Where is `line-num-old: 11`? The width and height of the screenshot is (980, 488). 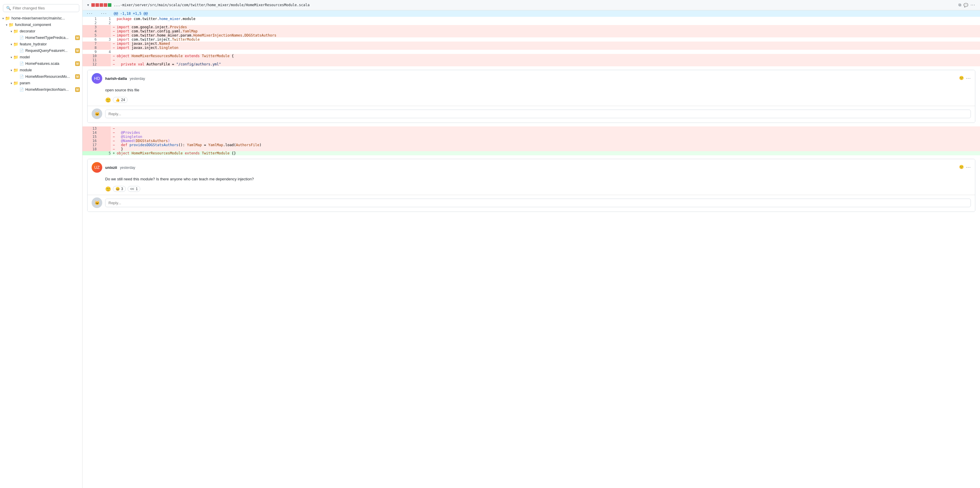 line-num-old: 11 is located at coordinates (90, 60).